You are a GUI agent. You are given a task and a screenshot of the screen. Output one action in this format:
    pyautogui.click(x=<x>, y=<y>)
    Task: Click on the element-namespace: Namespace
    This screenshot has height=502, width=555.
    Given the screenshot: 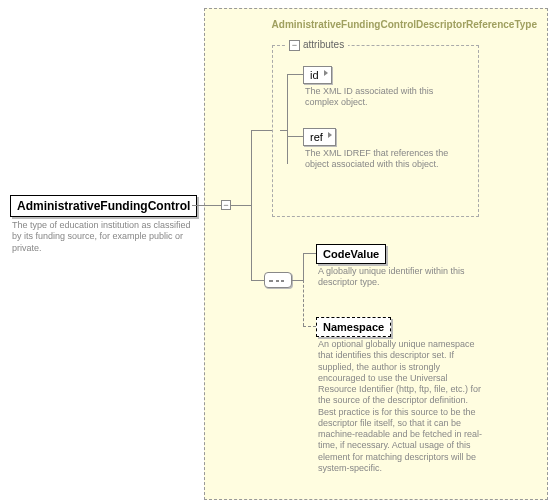 What is the action you would take?
    pyautogui.click(x=354, y=327)
    